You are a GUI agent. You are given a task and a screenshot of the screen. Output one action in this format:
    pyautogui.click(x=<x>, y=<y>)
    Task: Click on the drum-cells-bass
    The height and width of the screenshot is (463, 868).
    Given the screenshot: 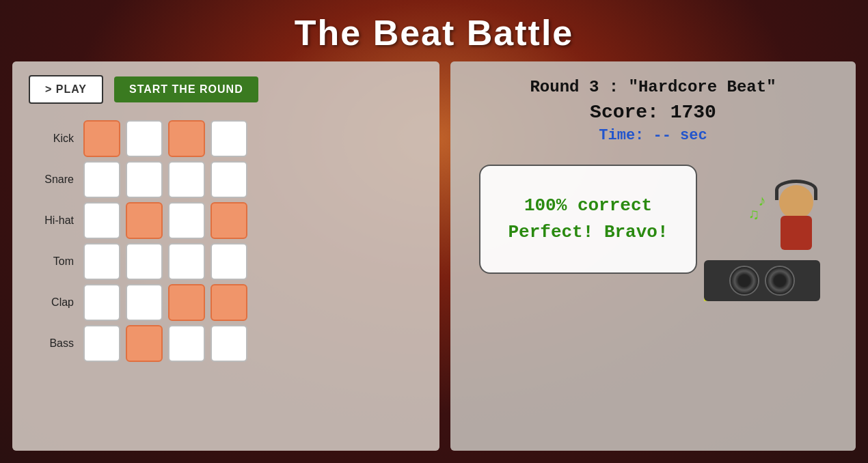 What is the action you would take?
    pyautogui.click(x=165, y=343)
    